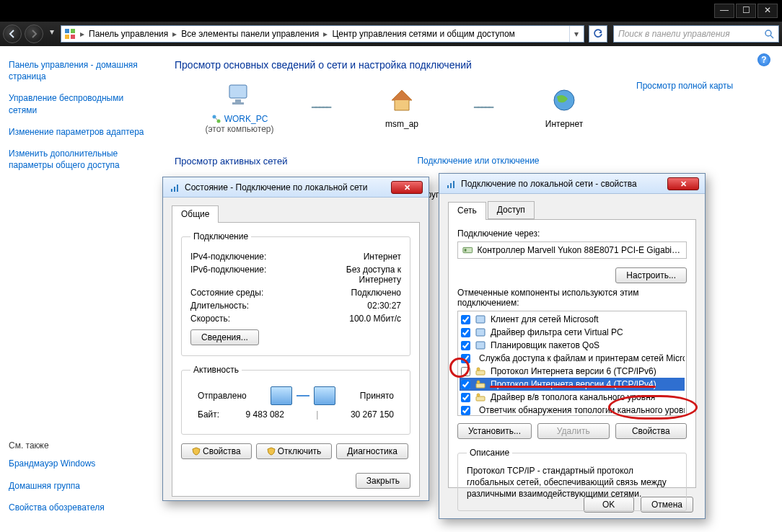 Image resolution: width=782 pixels, height=532 pixels. Describe the element at coordinates (467, 210) in the screenshot. I see `tab-network: Сеть` at that location.